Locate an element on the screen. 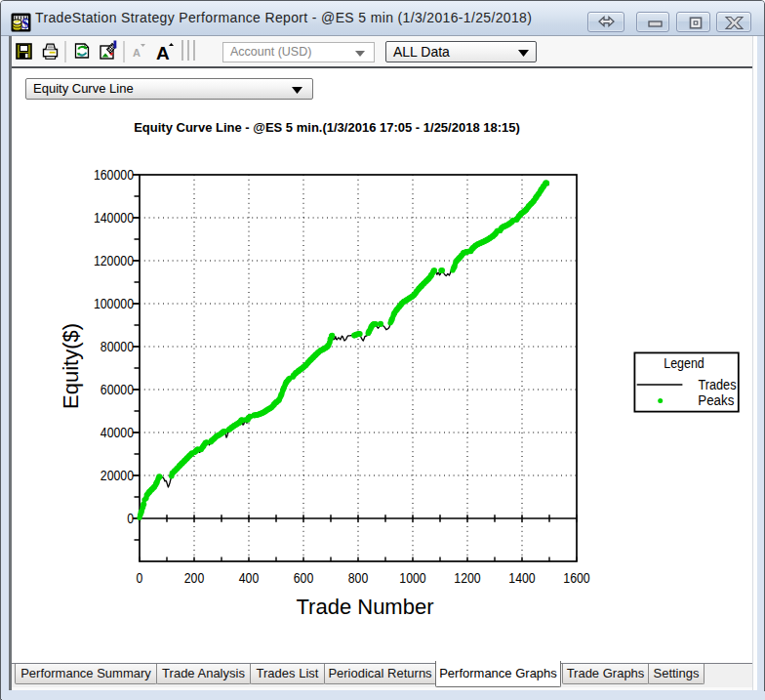 This screenshot has width=765, height=700. svg-text: 1000 is located at coordinates (413, 578).